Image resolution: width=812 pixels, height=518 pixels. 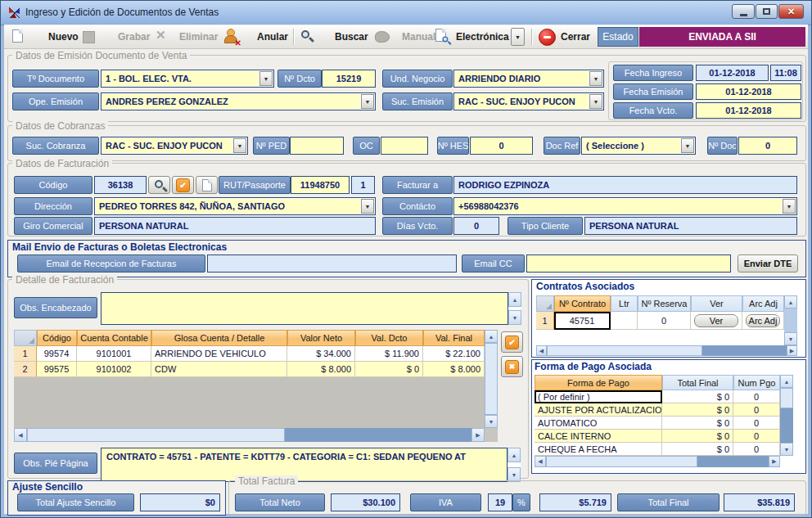 What do you see at coordinates (219, 370) in the screenshot?
I see `cell-glosa: CDW` at bounding box center [219, 370].